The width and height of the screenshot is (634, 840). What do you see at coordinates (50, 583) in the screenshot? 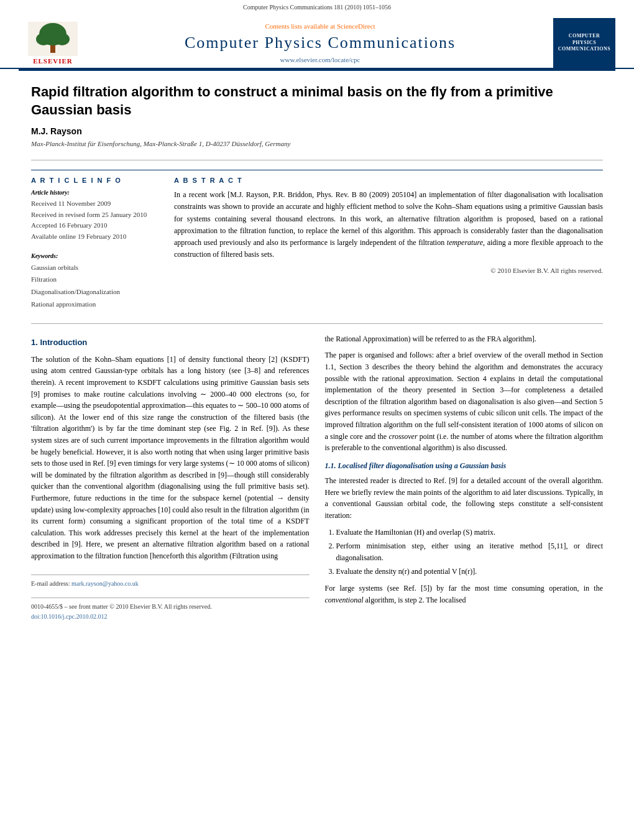
I see `footnote-email-label: E-mail address:` at bounding box center [50, 583].